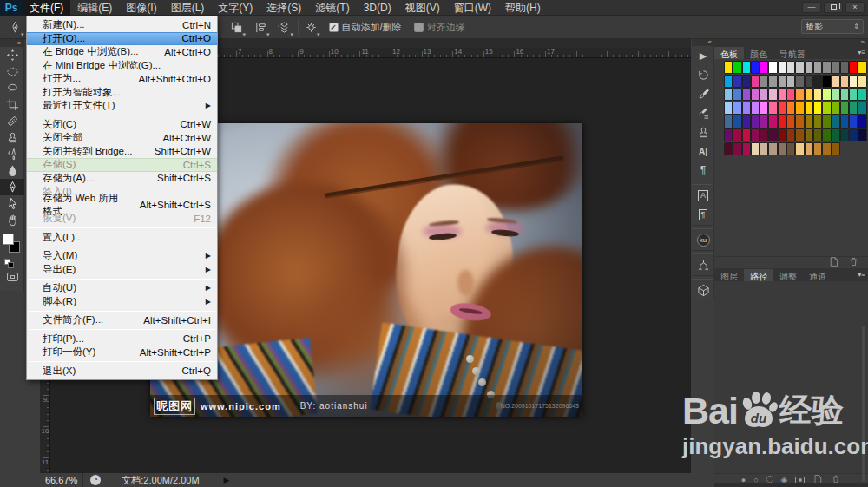 The height and width of the screenshot is (487, 868). Describe the element at coordinates (9, 240) in the screenshot. I see `foreground-color-swatch` at that location.